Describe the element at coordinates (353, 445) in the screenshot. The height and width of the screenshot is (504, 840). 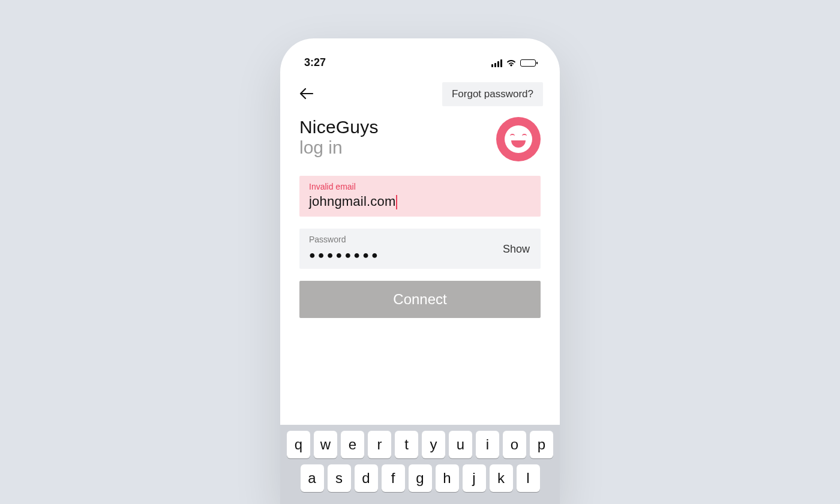
I see `key-e: e` at that location.